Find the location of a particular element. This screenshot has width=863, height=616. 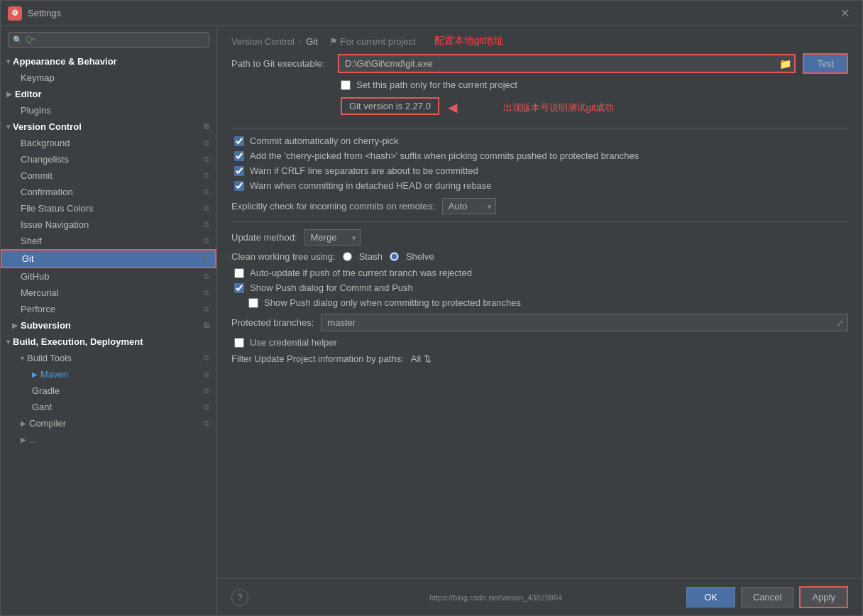

show-push-dialog-checkbox is located at coordinates (239, 288).